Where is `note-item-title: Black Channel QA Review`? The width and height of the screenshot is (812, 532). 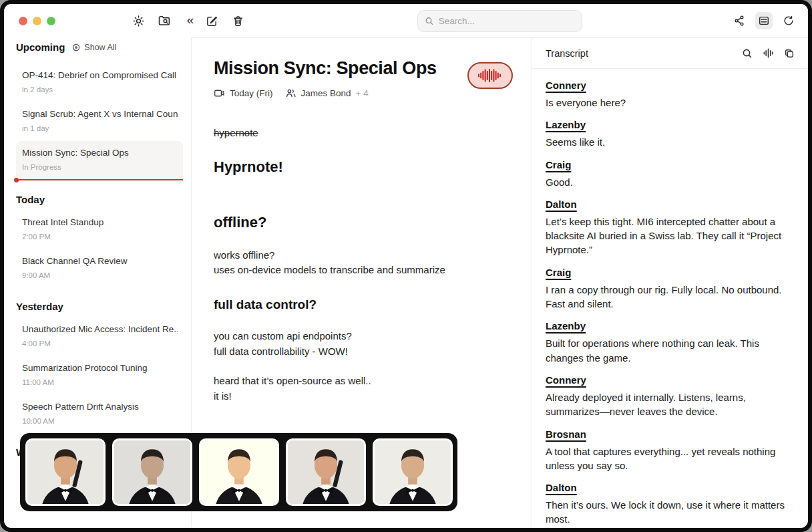
note-item-title: Black Channel QA Review is located at coordinates (100, 261).